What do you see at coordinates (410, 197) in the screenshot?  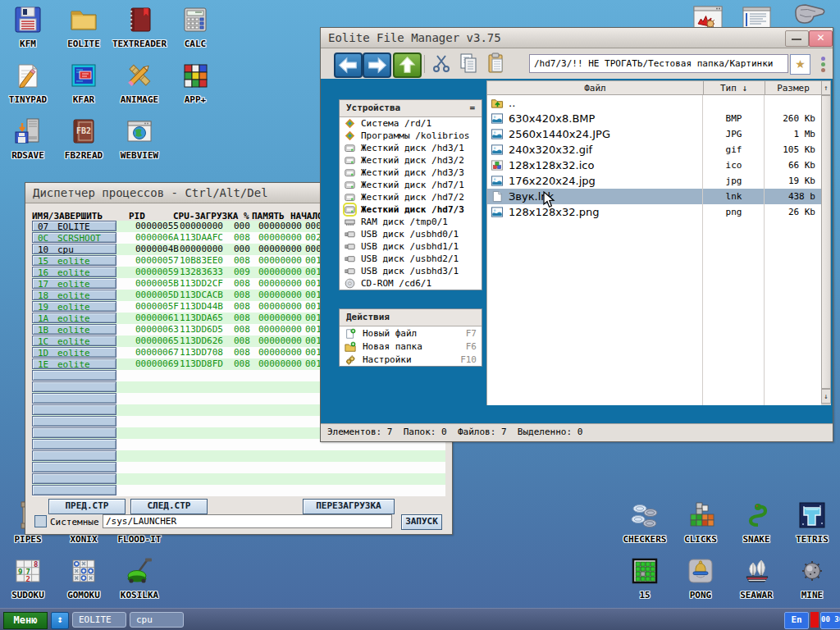 I see `device-item: Жесткий диск /hd7/2` at bounding box center [410, 197].